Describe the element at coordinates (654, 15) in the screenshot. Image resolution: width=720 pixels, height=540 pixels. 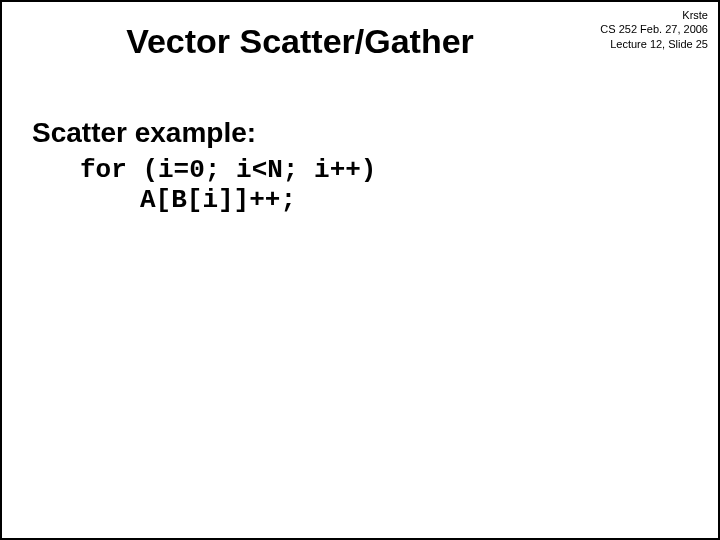
I see `author-line: Krste` at that location.